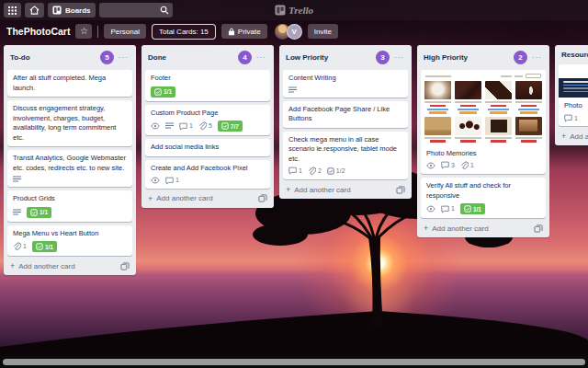  What do you see at coordinates (294, 31) in the screenshot?
I see `member-avatar-v: V` at bounding box center [294, 31].